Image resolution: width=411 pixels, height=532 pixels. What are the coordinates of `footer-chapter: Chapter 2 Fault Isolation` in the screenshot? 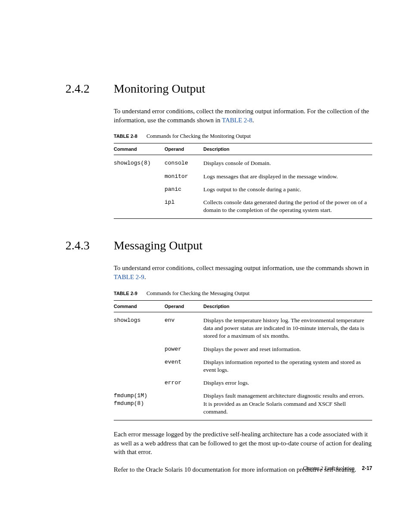 It's located at (329, 468).